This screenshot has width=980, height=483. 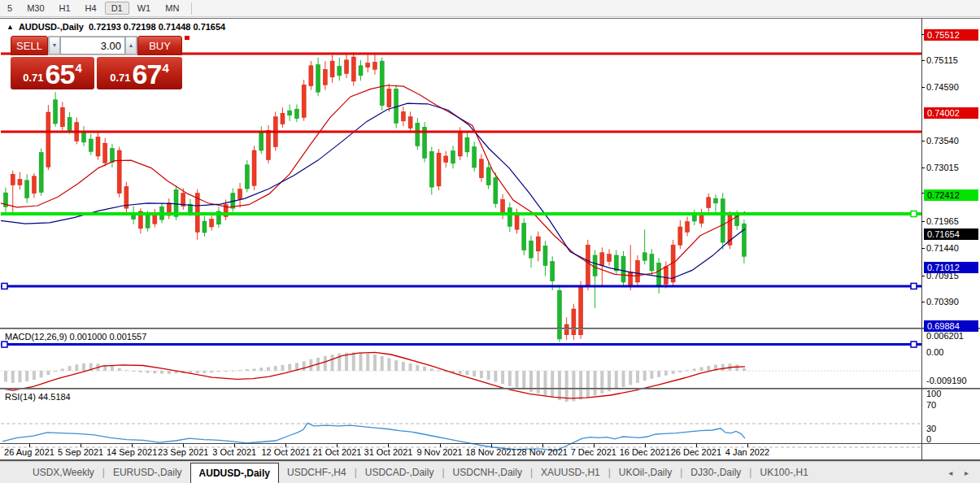 What do you see at coordinates (317, 472) in the screenshot?
I see `chart-tab-usdchf-h4: USDCHF-,H4` at bounding box center [317, 472].